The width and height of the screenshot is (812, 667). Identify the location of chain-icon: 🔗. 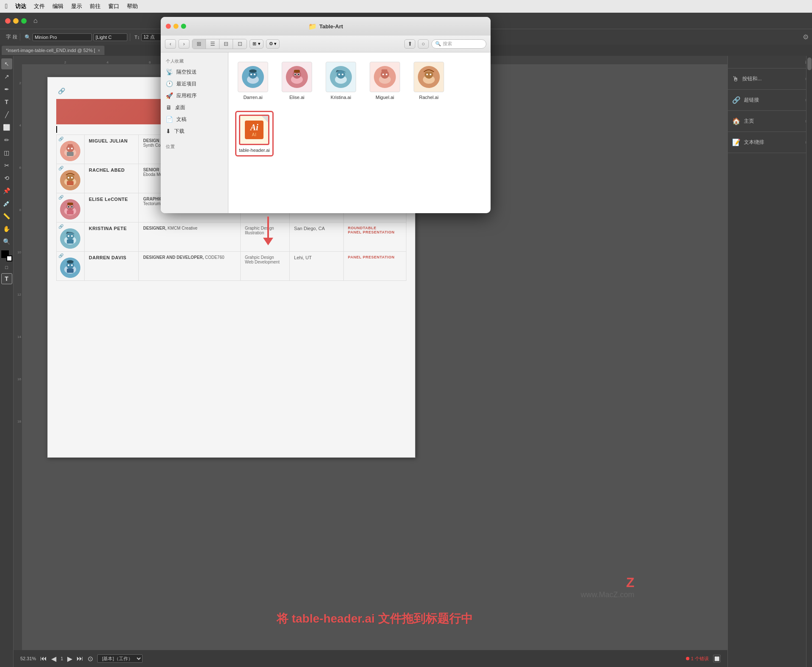
(61, 139).